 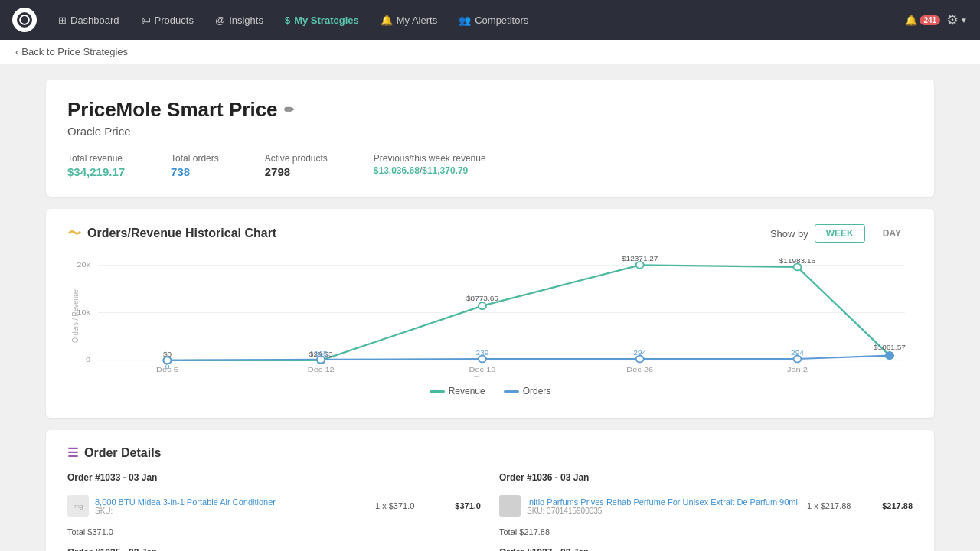 What do you see at coordinates (952, 20) in the screenshot?
I see `gear-icon: ⚙` at bounding box center [952, 20].